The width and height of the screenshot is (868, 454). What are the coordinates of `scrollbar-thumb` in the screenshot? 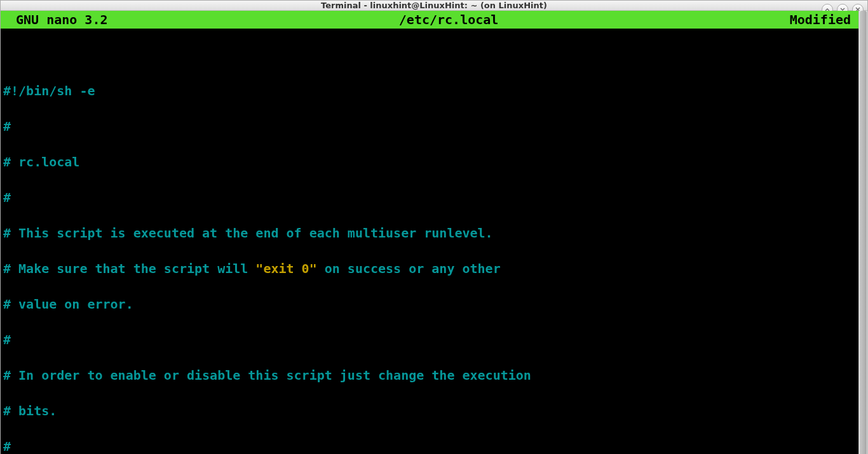 It's located at (863, 232).